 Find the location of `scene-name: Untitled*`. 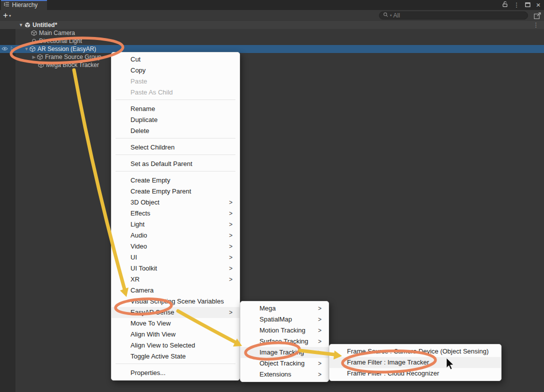

scene-name: Untitled* is located at coordinates (45, 25).